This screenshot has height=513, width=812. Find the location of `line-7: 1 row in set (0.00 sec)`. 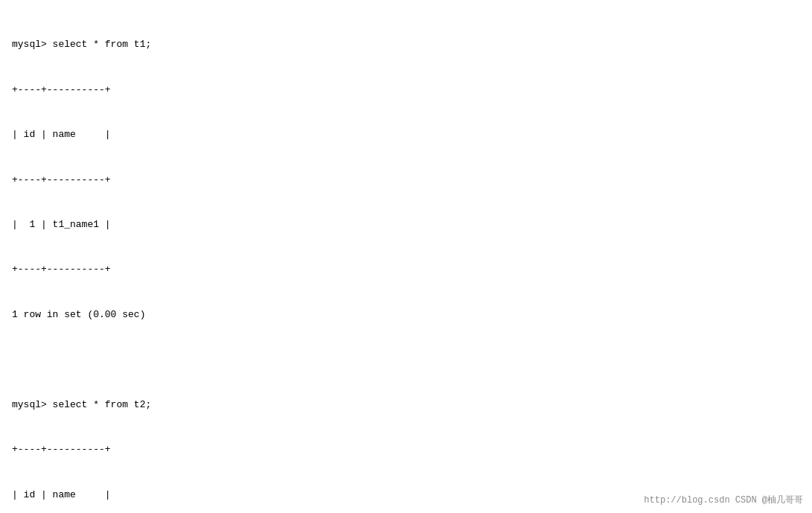

line-7: 1 row in set (0.00 sec) is located at coordinates (406, 315).